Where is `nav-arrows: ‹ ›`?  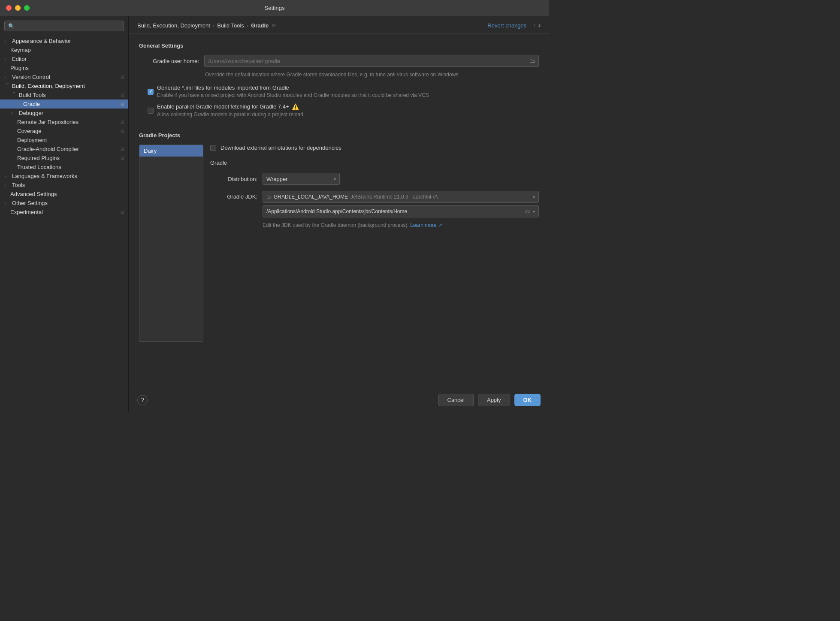 nav-arrows: ‹ › is located at coordinates (537, 25).